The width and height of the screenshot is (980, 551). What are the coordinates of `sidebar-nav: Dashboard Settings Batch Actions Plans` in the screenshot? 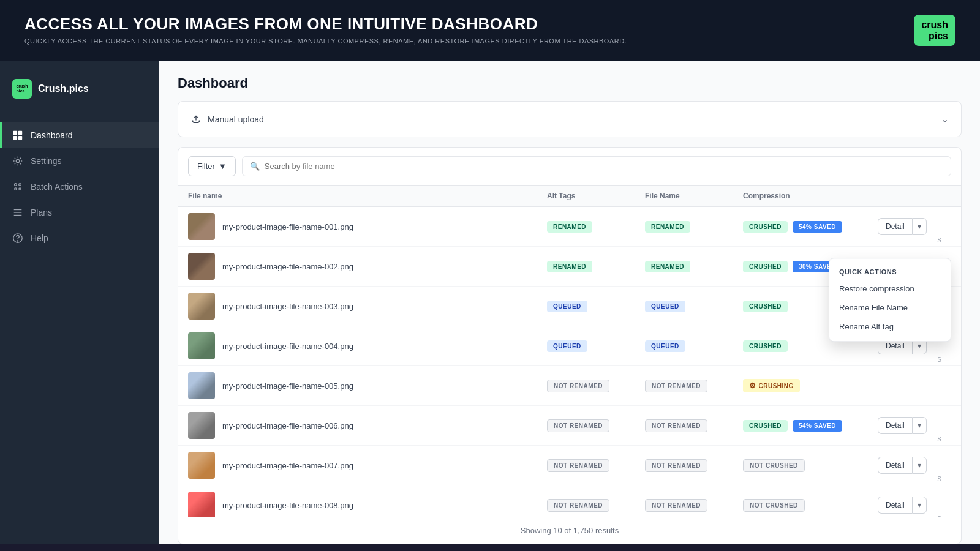 It's located at (80, 187).